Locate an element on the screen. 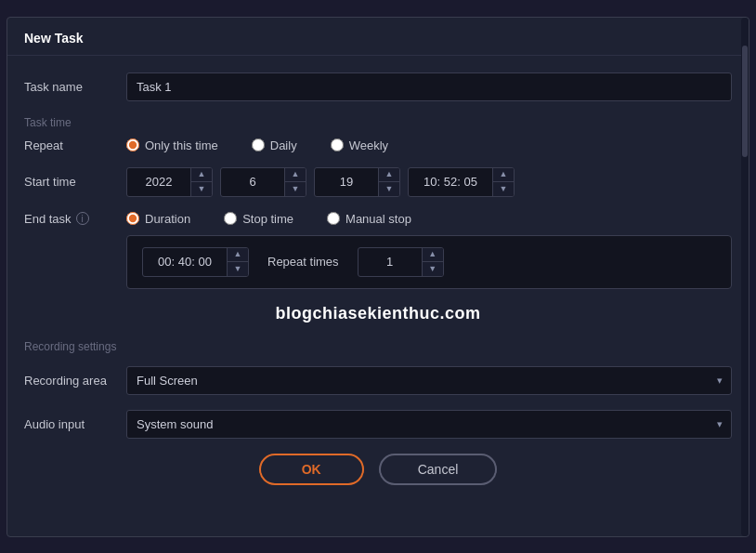 Image resolution: width=756 pixels, height=553 pixels. repeat-only-this-time-label: Only this time is located at coordinates (182, 145).